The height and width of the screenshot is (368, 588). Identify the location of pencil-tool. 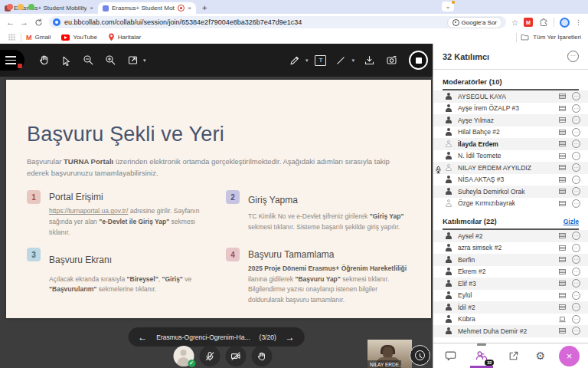
(295, 61).